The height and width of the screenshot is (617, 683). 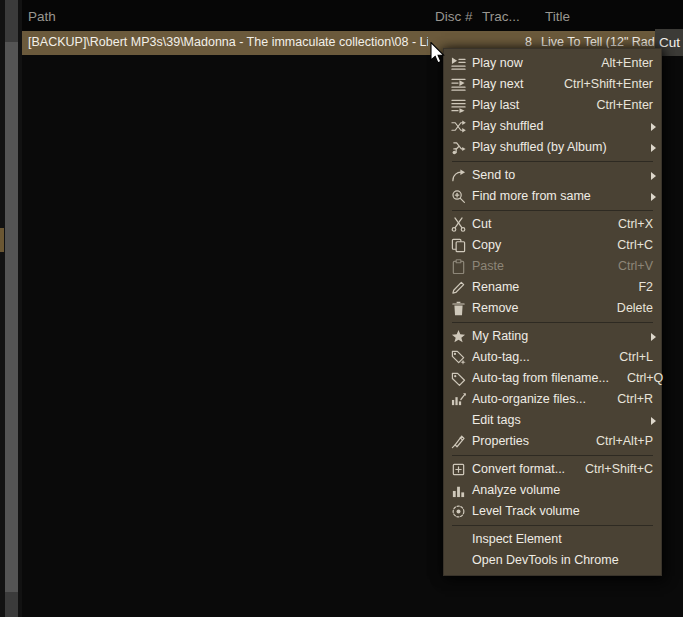 I want to click on menu-item-auto-tag: Auto-tag... Ctrl+L, so click(x=552, y=358).